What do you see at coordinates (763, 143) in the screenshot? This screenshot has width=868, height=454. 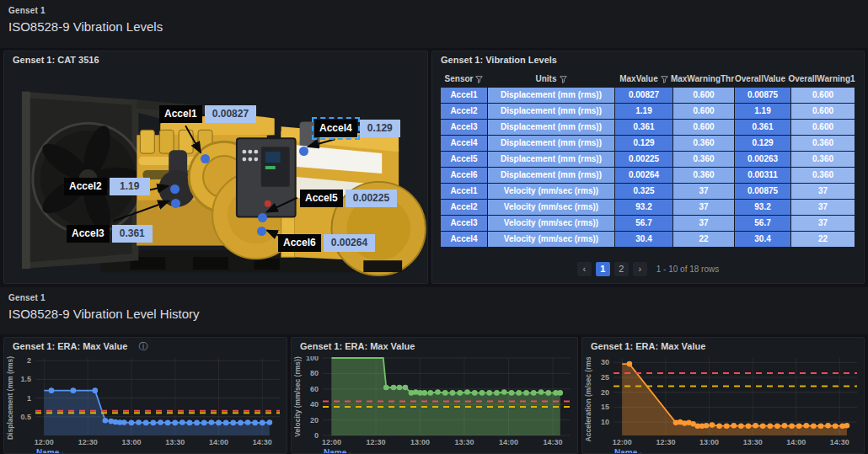 I see `table-cell: 0.129` at bounding box center [763, 143].